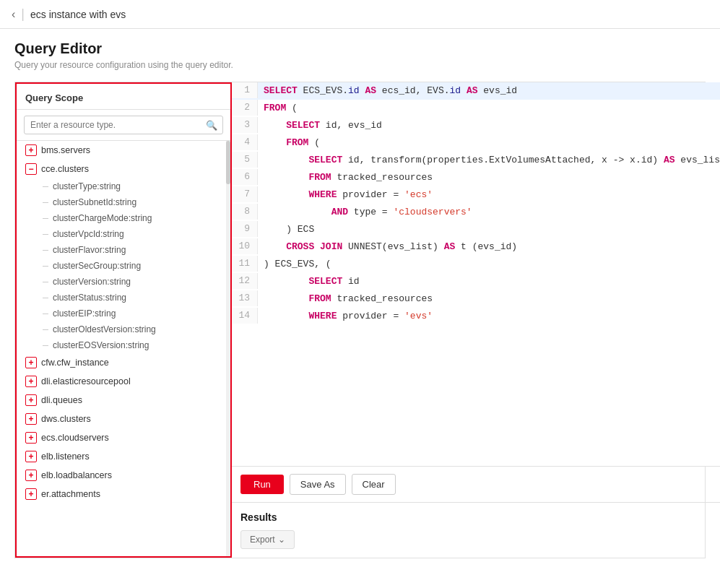 This screenshot has width=720, height=588. I want to click on tree-child-label: clusterEIP:string, so click(84, 314).